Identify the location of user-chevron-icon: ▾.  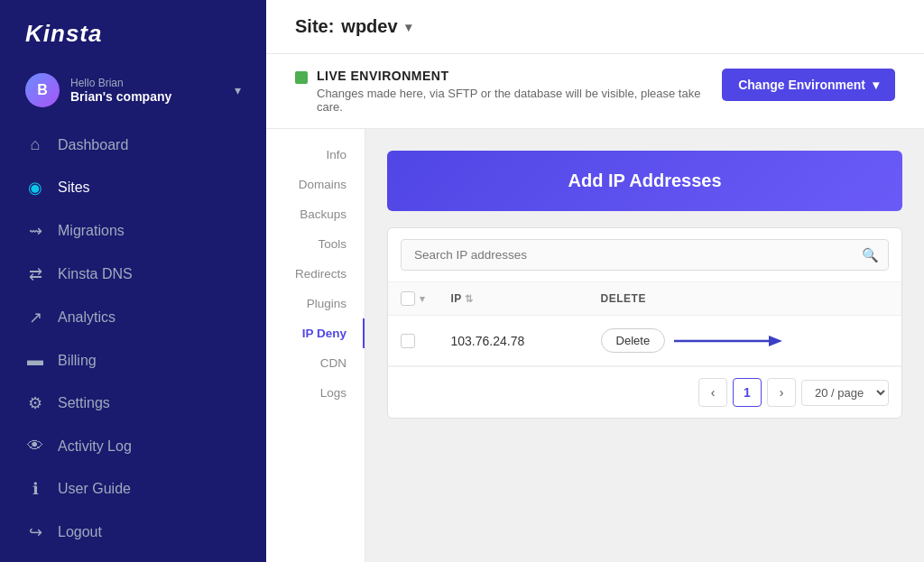
(238, 90).